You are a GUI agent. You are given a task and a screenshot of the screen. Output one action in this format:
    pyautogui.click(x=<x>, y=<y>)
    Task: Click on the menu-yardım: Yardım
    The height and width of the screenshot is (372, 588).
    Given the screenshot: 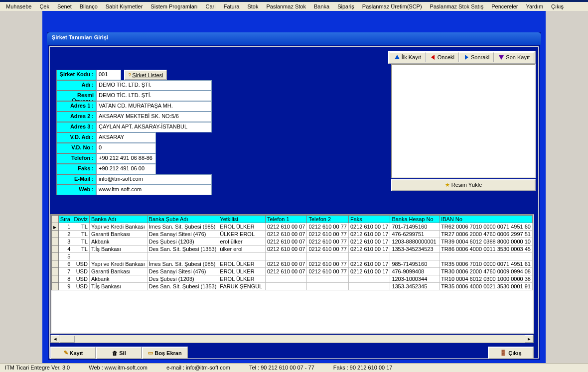 What is the action you would take?
    pyautogui.click(x=534, y=6)
    